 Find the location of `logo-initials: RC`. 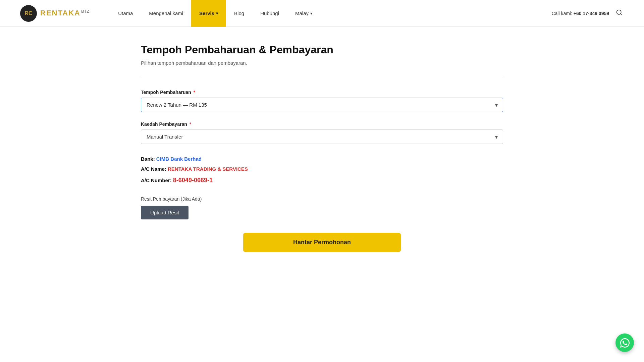

logo-initials: RC is located at coordinates (28, 13).